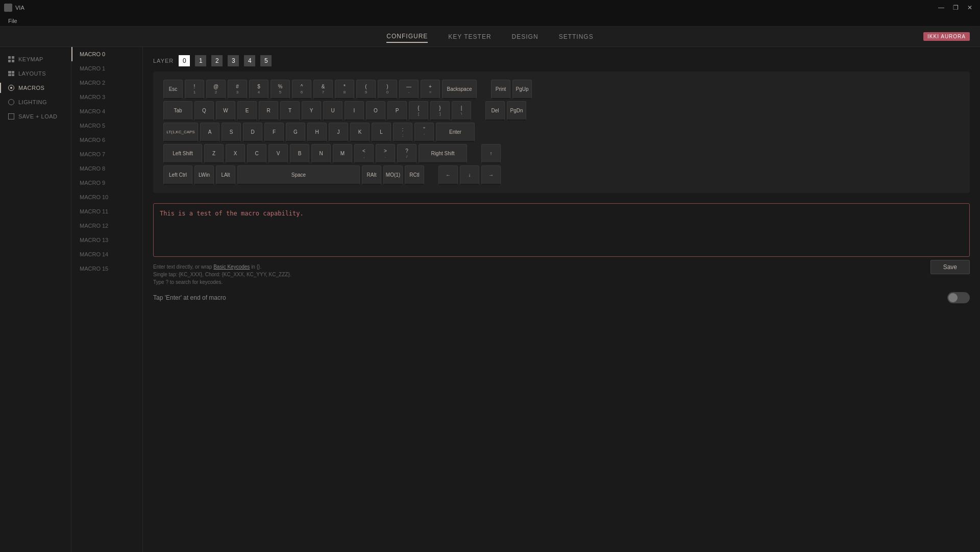 The width and height of the screenshot is (980, 552). What do you see at coordinates (407, 154) in the screenshot?
I see `key-slash: ?/` at bounding box center [407, 154].